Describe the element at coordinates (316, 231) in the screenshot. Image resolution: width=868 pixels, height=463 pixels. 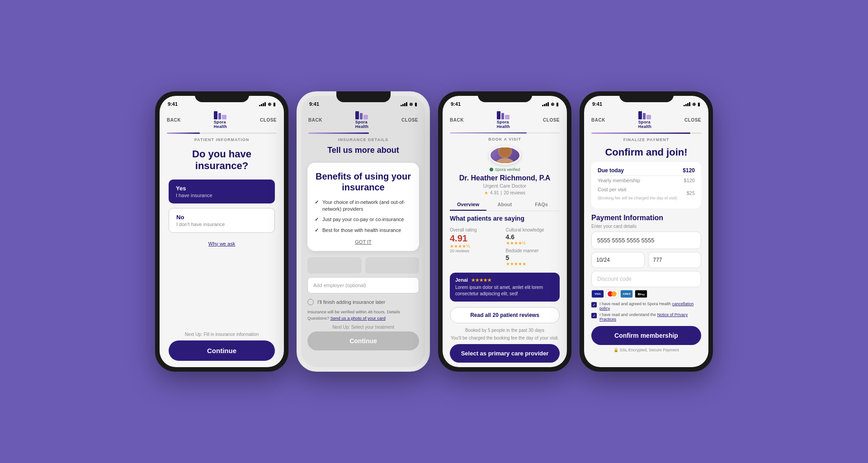
I see `check-3: ✓` at that location.